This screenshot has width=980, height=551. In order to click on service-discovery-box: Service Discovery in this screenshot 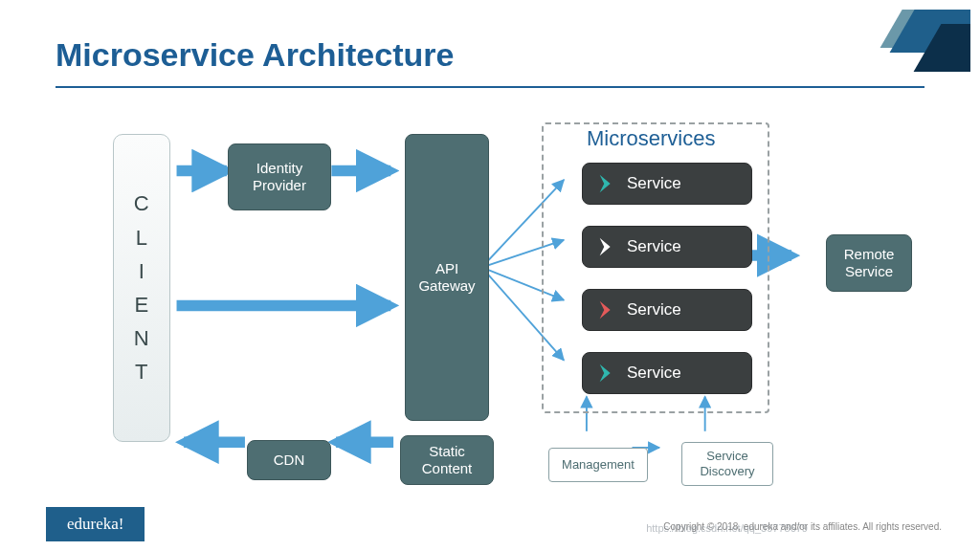, I will do `click(727, 464)`.